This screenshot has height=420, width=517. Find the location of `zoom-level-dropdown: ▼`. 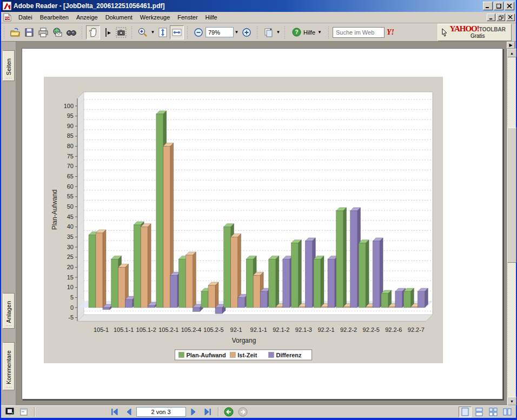

zoom-level-dropdown: ▼ is located at coordinates (237, 32).